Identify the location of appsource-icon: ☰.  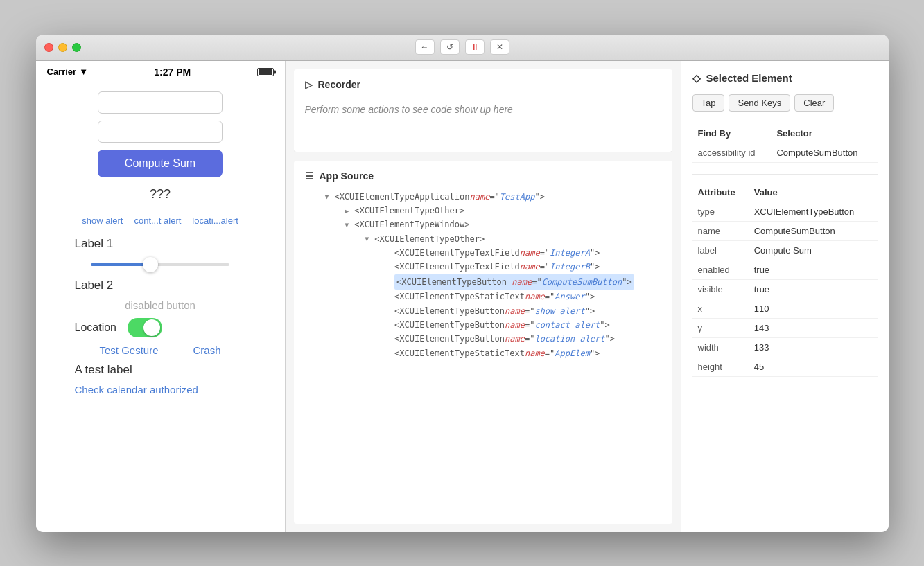
(309, 176).